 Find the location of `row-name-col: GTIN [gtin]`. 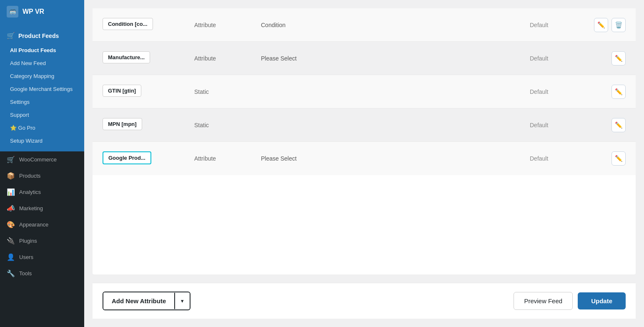

row-name-col: GTIN [gtin] is located at coordinates (148, 92).